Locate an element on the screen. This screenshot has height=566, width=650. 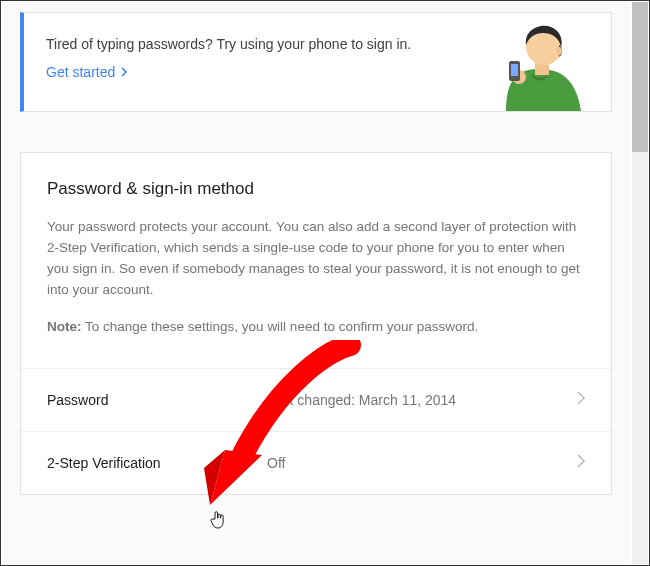
two-step-row-value: Off is located at coordinates (422, 463).